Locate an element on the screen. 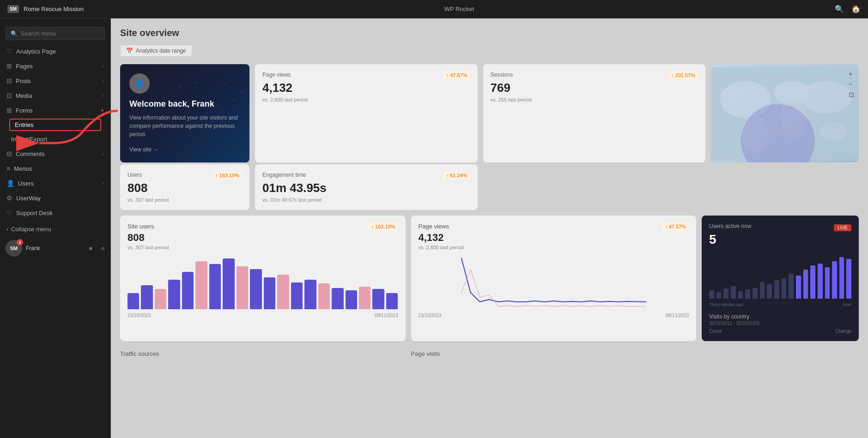 This screenshot has height=438, width=868. sidebar-users-label: Users is located at coordinates (26, 184).